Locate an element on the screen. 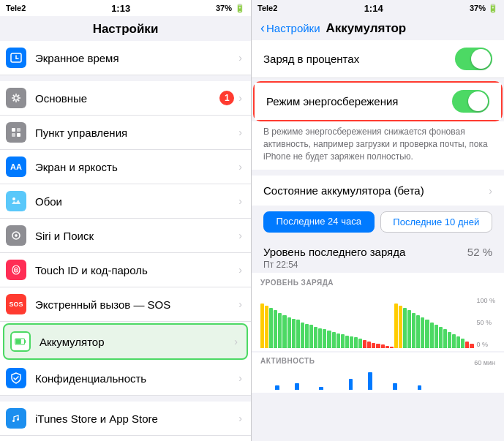 This screenshot has width=504, height=441. chevron-touchid: › is located at coordinates (240, 270).